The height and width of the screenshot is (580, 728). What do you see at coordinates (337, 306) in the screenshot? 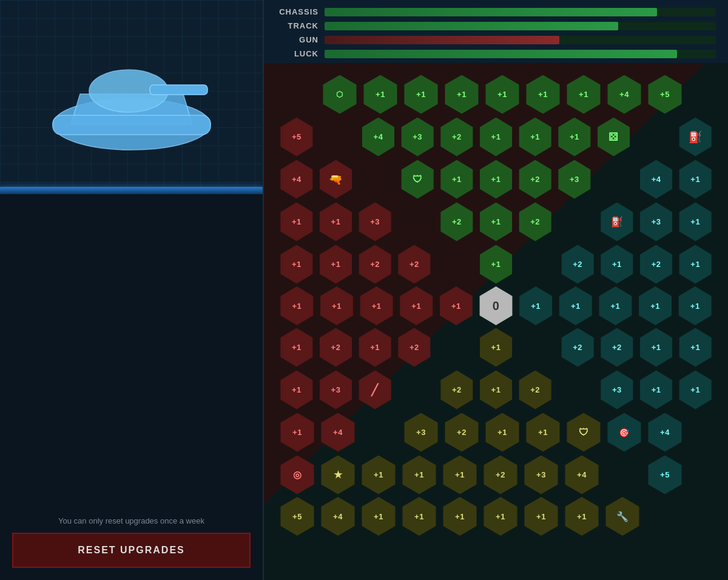
I see `hex-r5c1: +1` at bounding box center [337, 306].